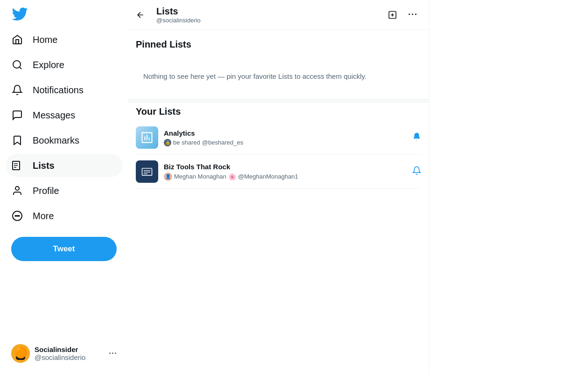  I want to click on new-list-button, so click(392, 15).